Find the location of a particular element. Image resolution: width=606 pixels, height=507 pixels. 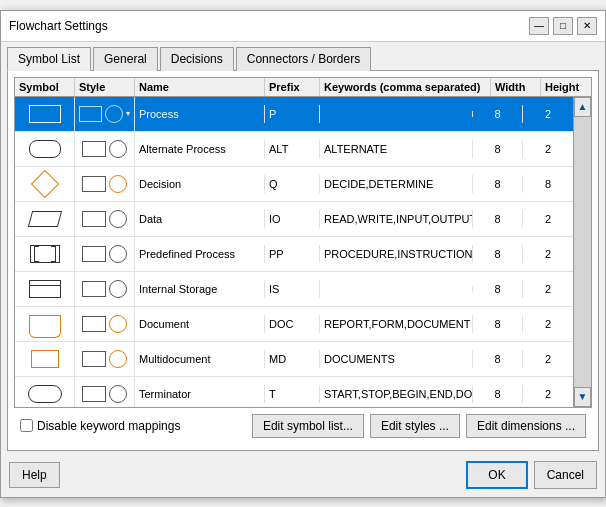

help-button: Help is located at coordinates (34, 475).